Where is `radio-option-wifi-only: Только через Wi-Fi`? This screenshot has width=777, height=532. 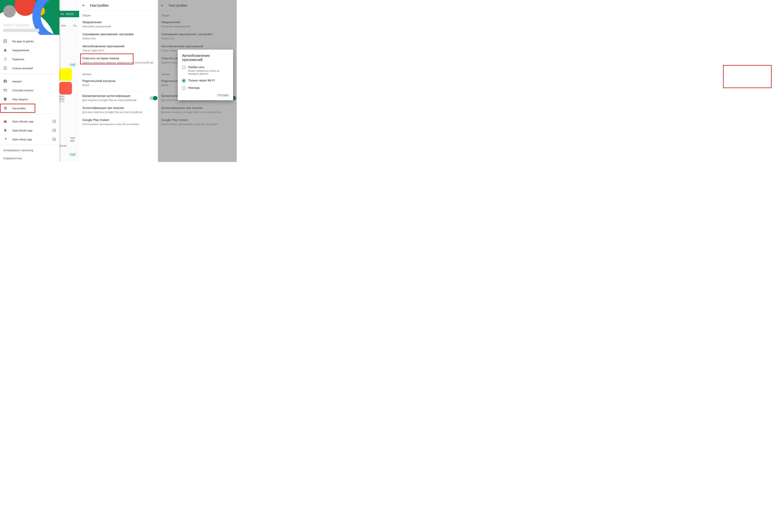 radio-option-wifi-only: Только через Wi-Fi is located at coordinates (205, 81).